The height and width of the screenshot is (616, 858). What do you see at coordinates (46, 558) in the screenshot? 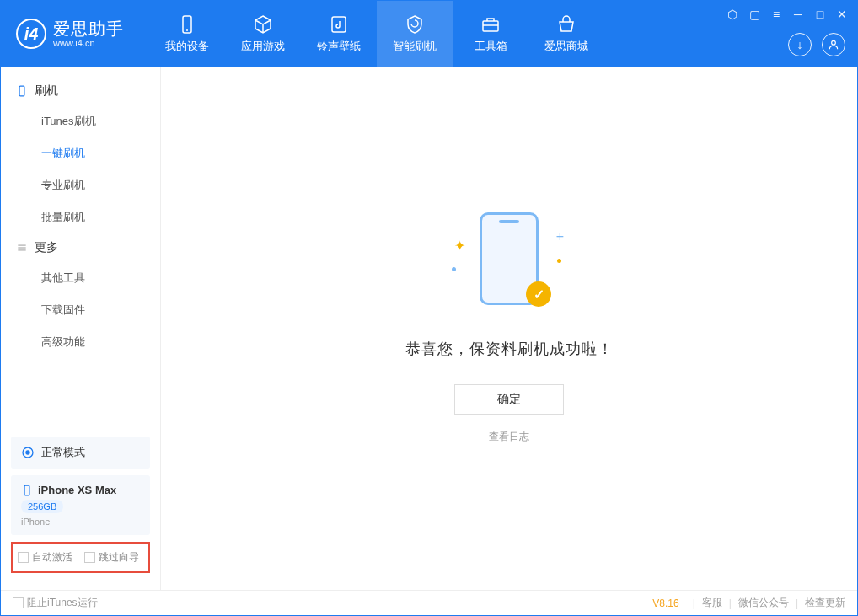
I see `checkbox-auto-activate: 自动激活` at bounding box center [46, 558].